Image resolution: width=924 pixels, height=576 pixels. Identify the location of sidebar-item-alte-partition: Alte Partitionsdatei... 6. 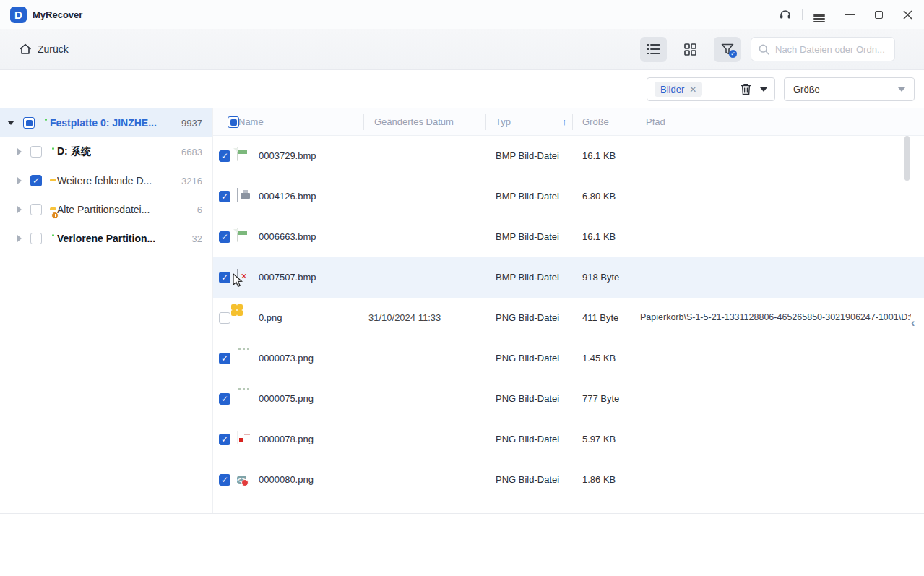
(106, 210).